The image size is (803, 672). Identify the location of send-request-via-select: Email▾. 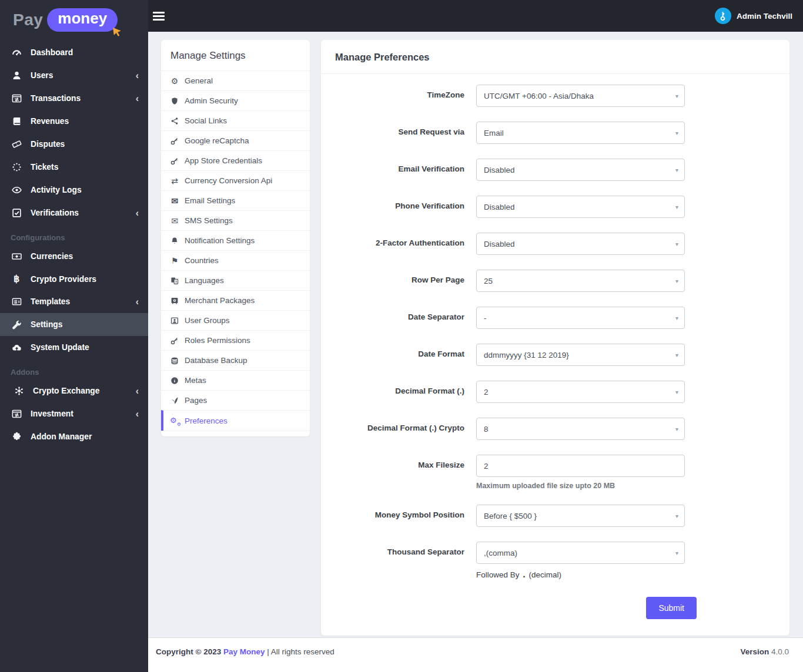
(581, 133).